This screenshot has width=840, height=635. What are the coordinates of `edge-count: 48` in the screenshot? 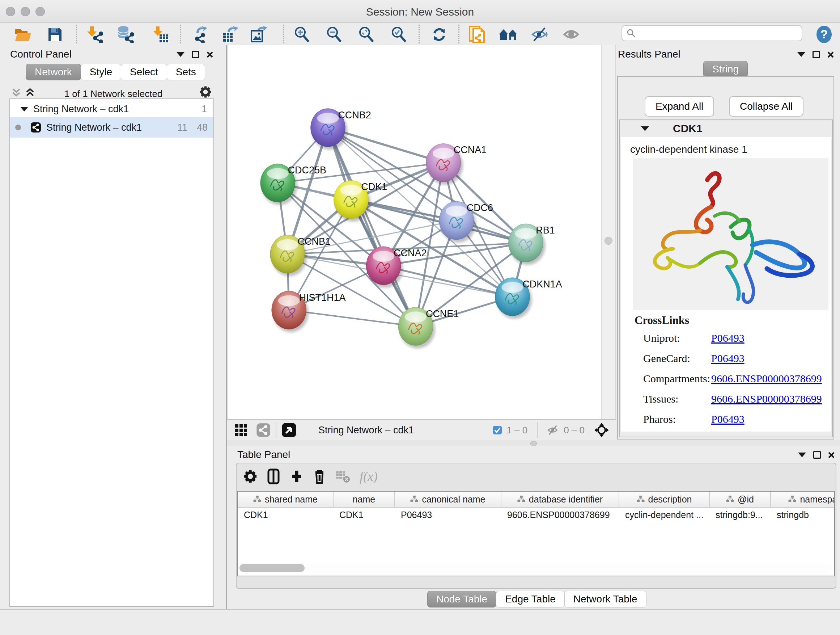 It's located at (202, 128).